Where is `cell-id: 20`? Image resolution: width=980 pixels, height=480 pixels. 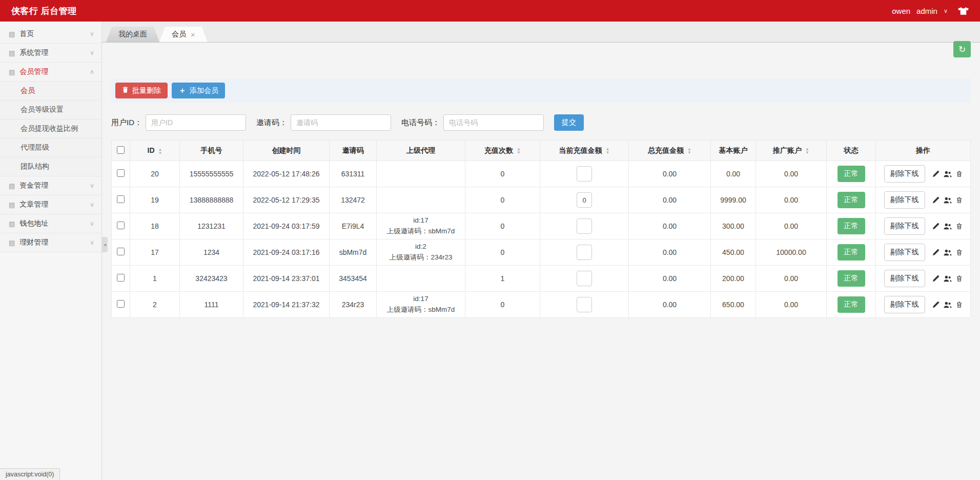 cell-id: 20 is located at coordinates (155, 174).